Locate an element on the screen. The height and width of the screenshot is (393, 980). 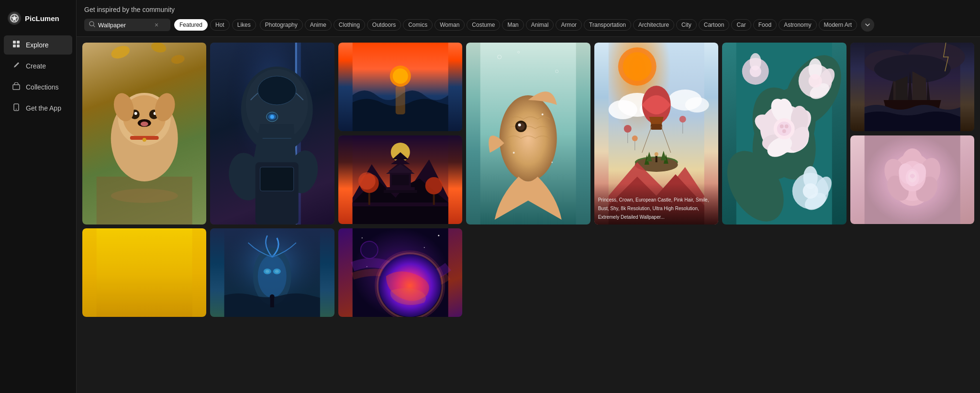
search-box: × is located at coordinates (127, 25).